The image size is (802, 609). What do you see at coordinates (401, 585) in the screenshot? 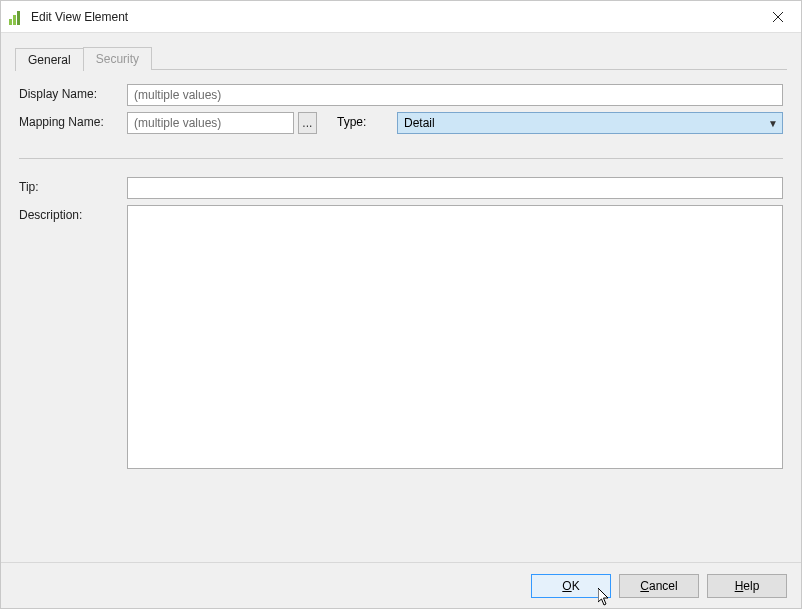
I see `dialog-footer: OK Cancel Help` at bounding box center [401, 585].